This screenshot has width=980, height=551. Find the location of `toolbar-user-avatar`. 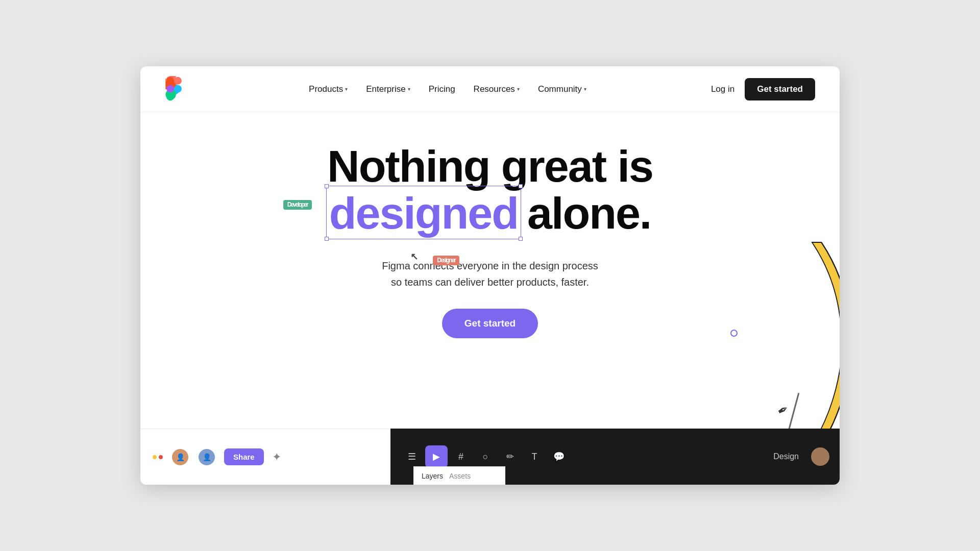

toolbar-user-avatar is located at coordinates (820, 457).